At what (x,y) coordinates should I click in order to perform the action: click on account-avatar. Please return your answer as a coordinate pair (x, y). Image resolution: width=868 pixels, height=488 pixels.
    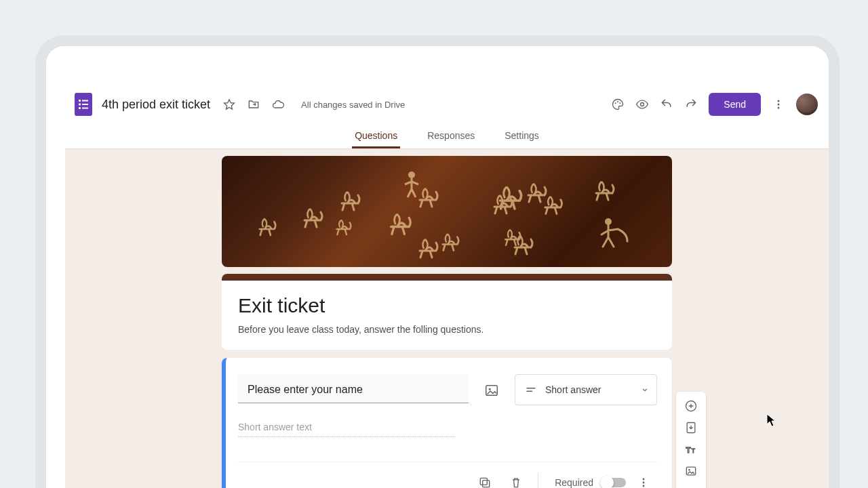
    Looking at the image, I should click on (807, 104).